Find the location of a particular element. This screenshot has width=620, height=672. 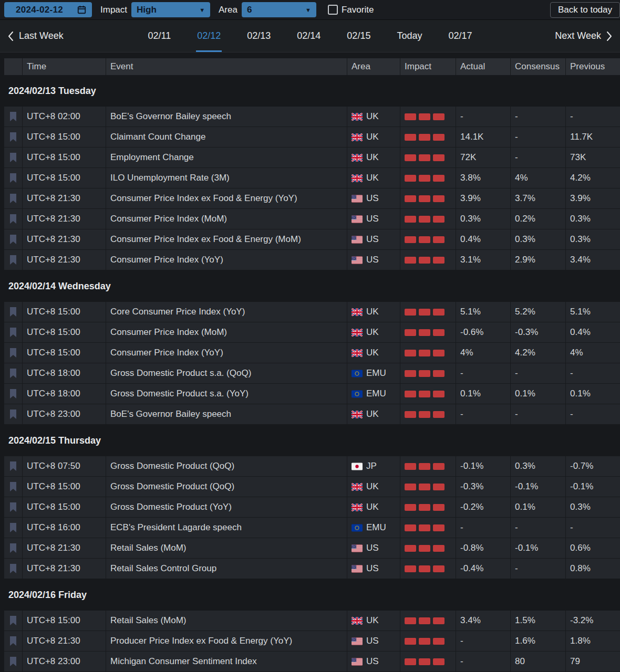

event-row: UTC+8 21:30 Consumer Price Index (MoM) U… is located at coordinates (312, 219).